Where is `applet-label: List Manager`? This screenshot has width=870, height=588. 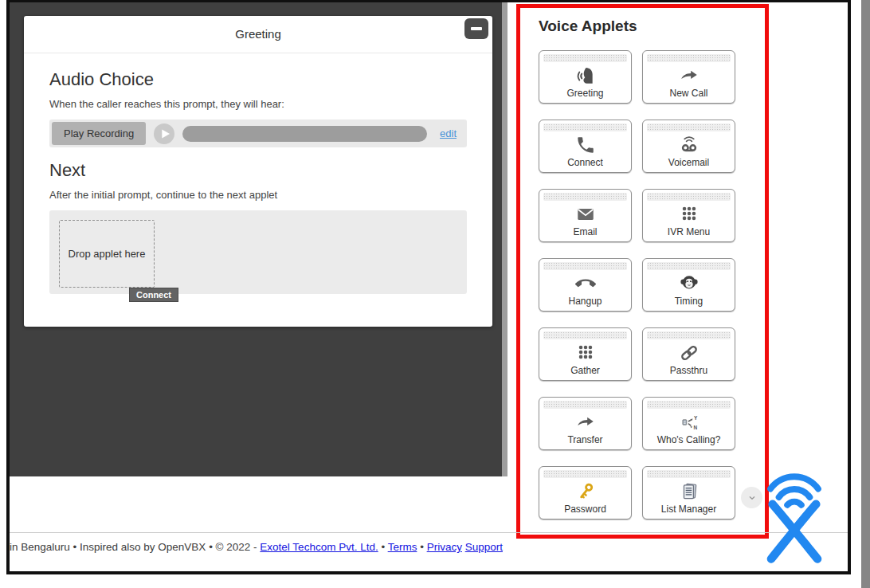 applet-label: List Manager is located at coordinates (688, 512).